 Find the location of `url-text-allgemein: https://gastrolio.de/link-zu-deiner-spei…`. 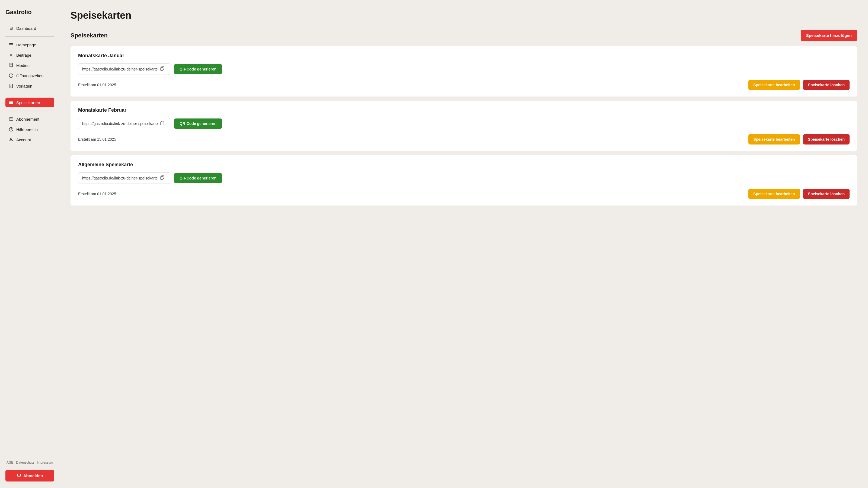

url-text-allgemein: https://gastrolio.de/link-zu-deiner-spei… is located at coordinates (120, 178).